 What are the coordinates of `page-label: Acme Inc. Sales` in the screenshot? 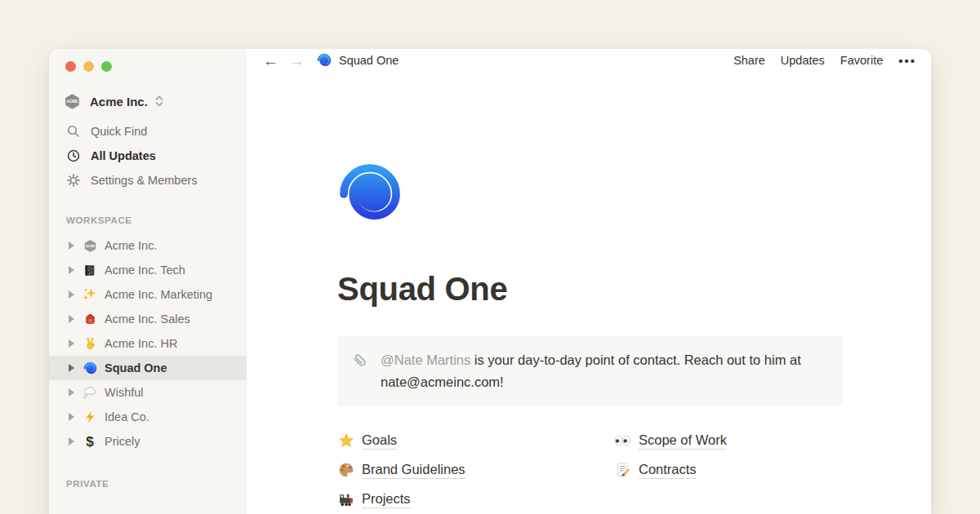 It's located at (147, 319).